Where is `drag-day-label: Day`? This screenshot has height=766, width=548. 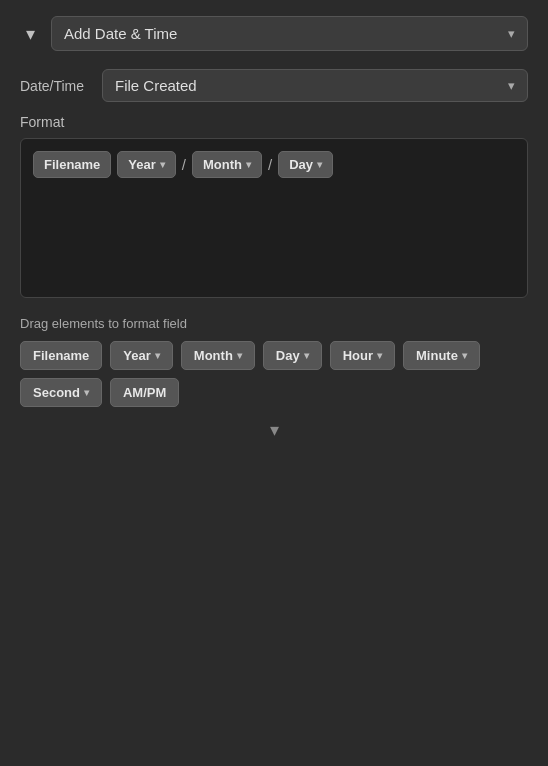
drag-day-label: Day is located at coordinates (288, 356).